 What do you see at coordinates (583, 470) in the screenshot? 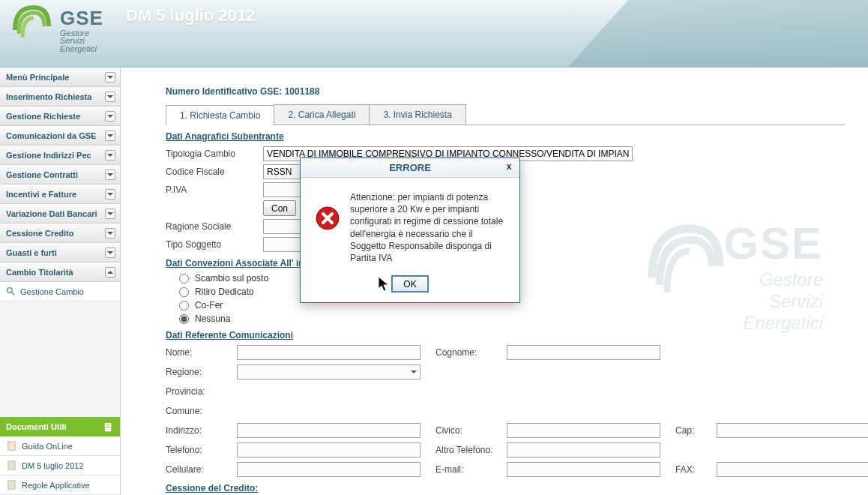
I see `input-email` at bounding box center [583, 470].